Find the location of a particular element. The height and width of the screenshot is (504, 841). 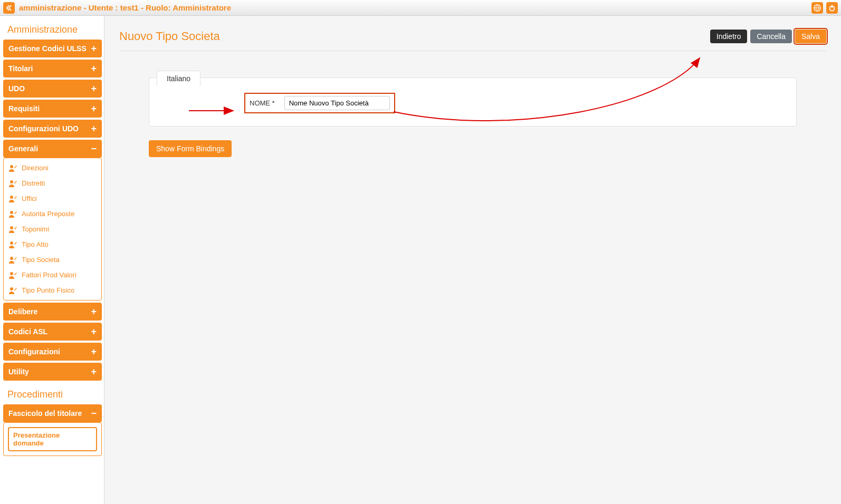

nome-input is located at coordinates (337, 103).